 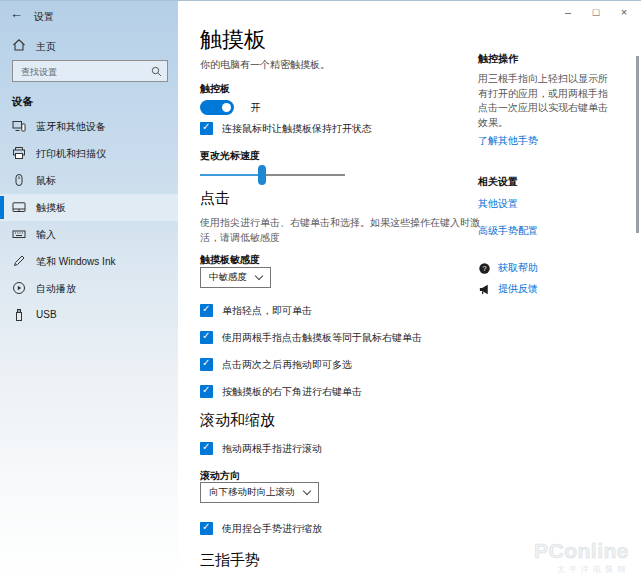 What do you see at coordinates (89, 126) in the screenshot?
I see `sidebar-item-bluetooth: 蓝牙和其他设备` at bounding box center [89, 126].